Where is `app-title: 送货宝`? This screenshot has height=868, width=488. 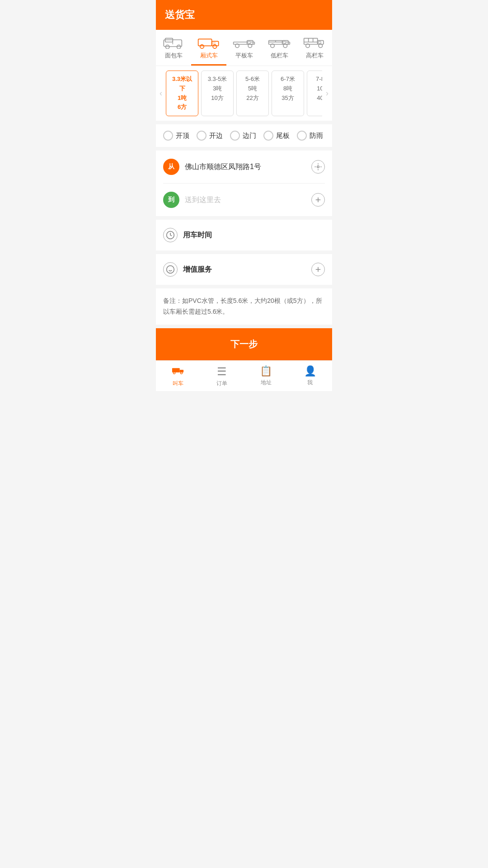
app-title: 送货宝 is located at coordinates (180, 14).